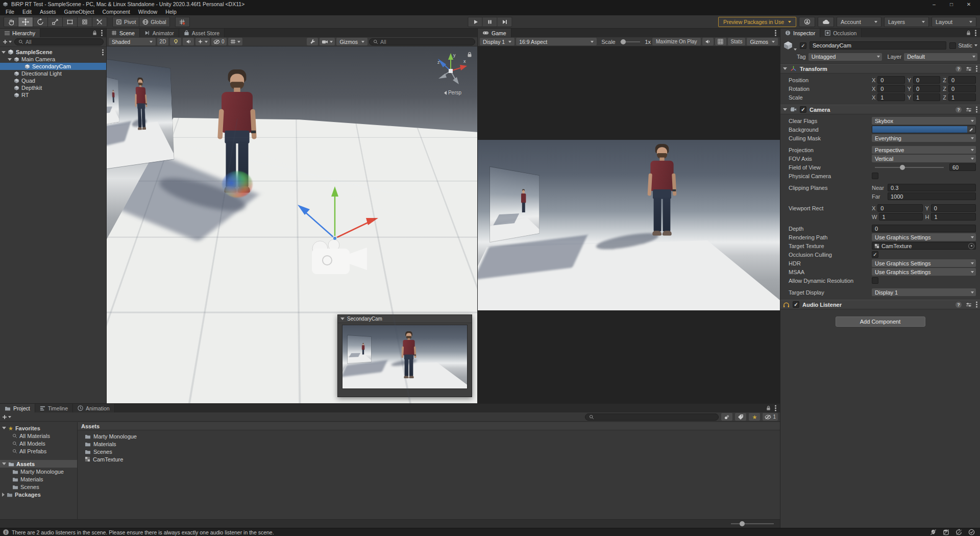  I want to click on scene-grid-dropdown, so click(235, 42).